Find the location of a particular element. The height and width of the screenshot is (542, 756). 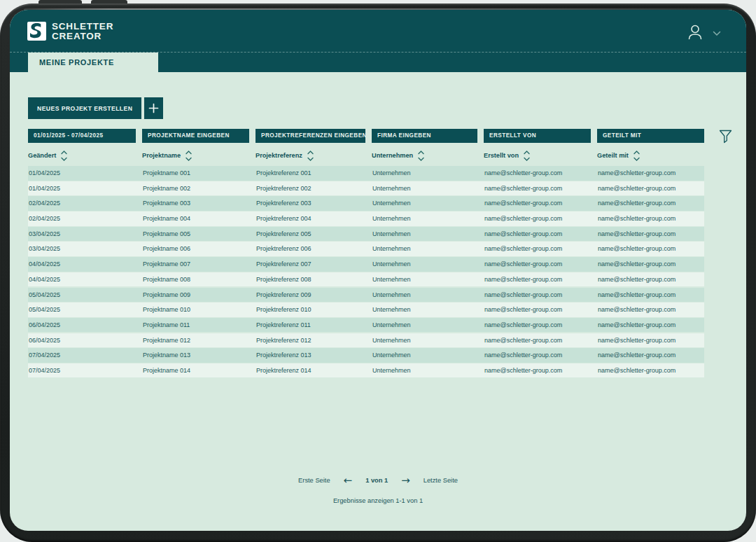

table-cell: Projektname 008 is located at coordinates (199, 280).